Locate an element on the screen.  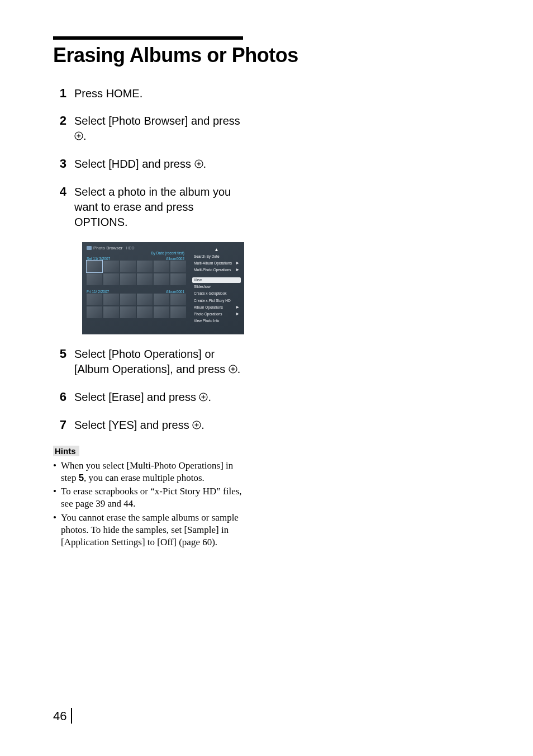
step-text: Select [Photo Operations] or [Album Oper… is located at coordinates (160, 362).